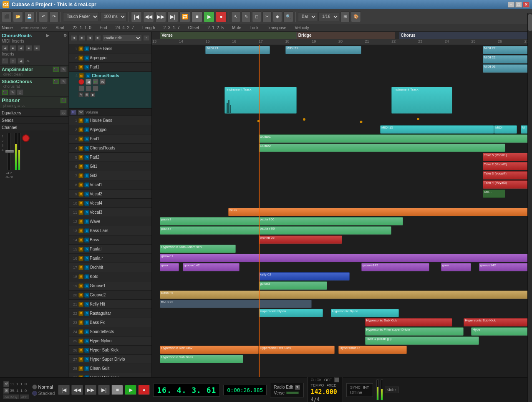 The image size is (532, 402). What do you see at coordinates (81, 167) in the screenshot?
I see `track-6-mute-btn: M` at bounding box center [81, 167].